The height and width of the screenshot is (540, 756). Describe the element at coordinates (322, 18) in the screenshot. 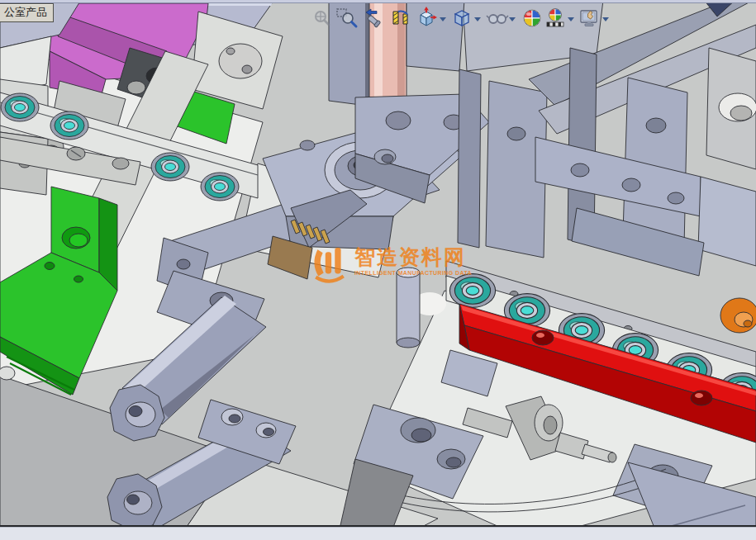

I see `zoom-to-fit-icon` at that location.